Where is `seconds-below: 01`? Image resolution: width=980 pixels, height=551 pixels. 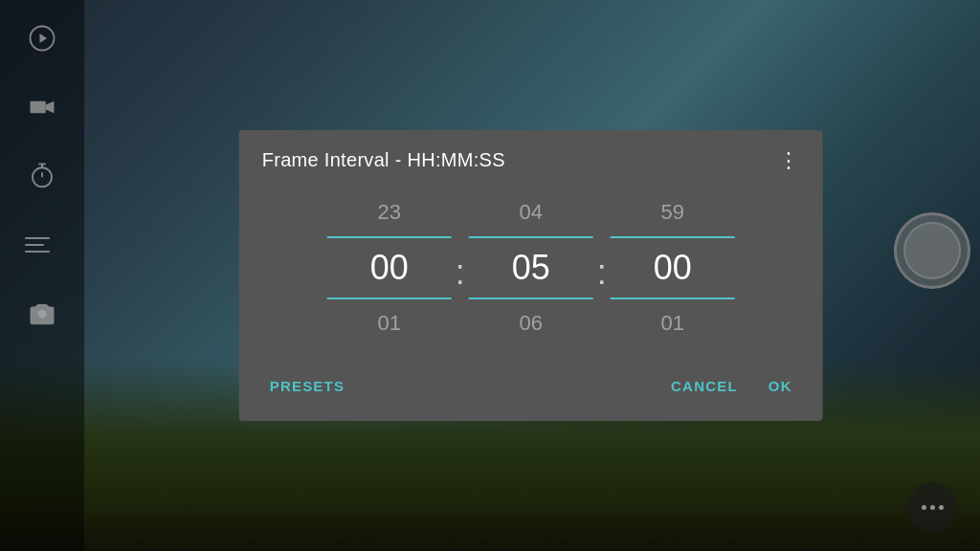
seconds-below: 01 is located at coordinates (672, 323).